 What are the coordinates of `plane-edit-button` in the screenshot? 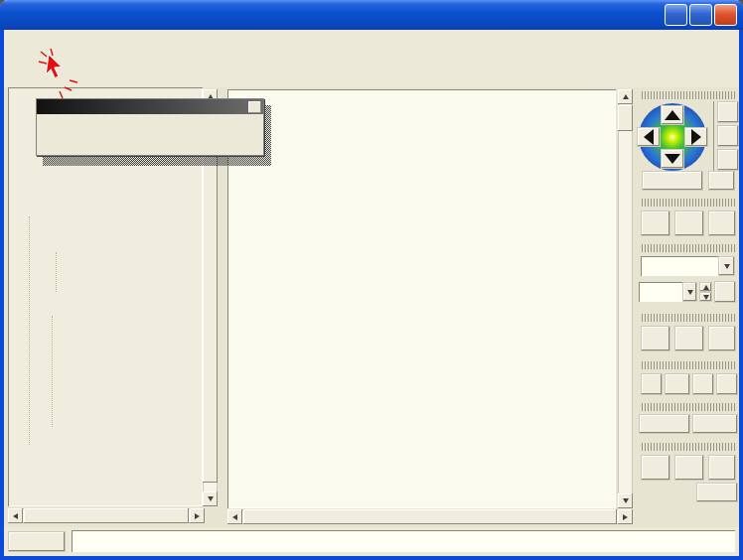 It's located at (689, 223).